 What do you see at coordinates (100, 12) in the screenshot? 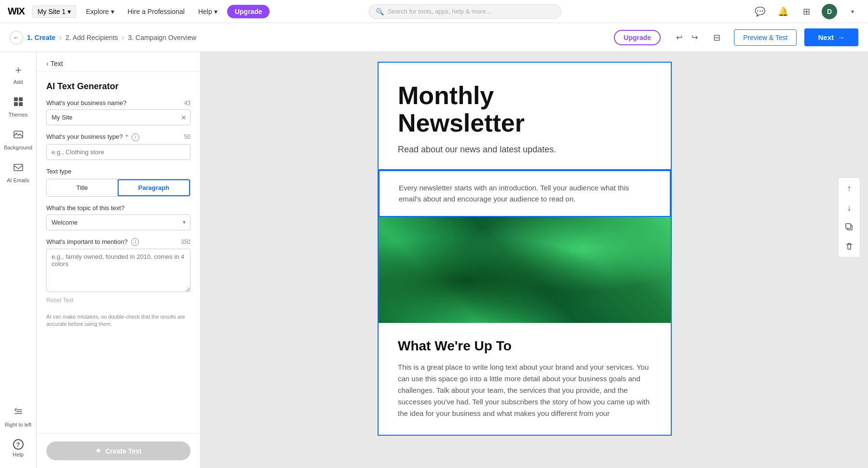
I see `explore-menu: Explore ▾` at bounding box center [100, 12].